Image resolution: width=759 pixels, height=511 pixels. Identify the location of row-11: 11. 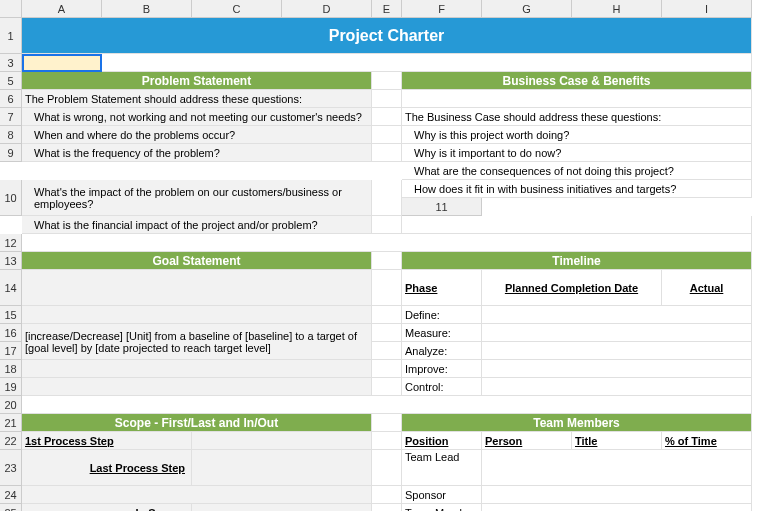
(442, 207).